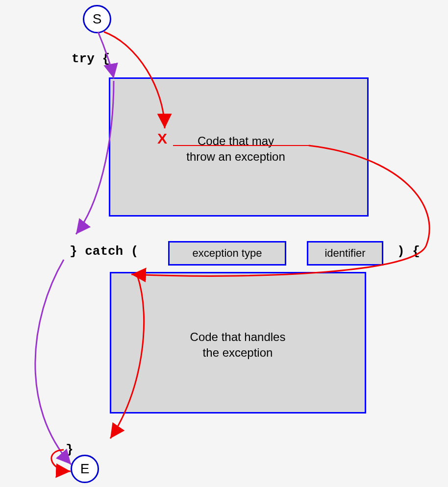 Image resolution: width=448 pixels, height=487 pixels. What do you see at coordinates (345, 253) in the screenshot?
I see `identifier-box: identifier` at bounding box center [345, 253].